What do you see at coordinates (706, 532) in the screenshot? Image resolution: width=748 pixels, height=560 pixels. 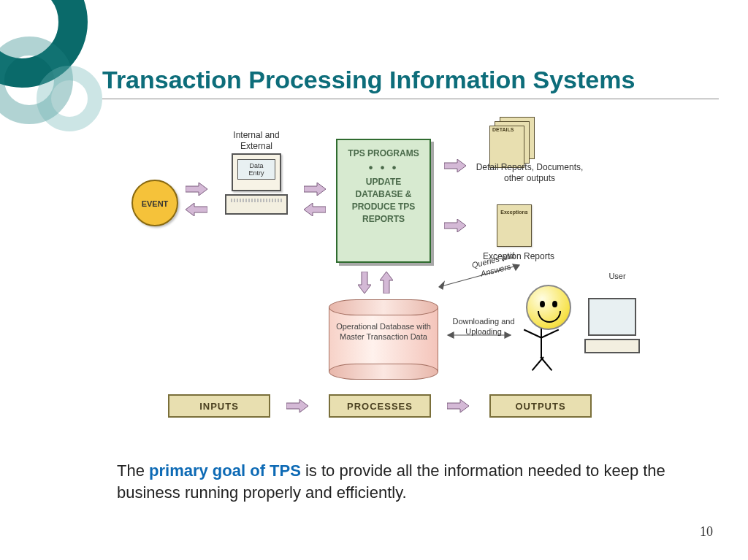 I see `page-number: 10` at bounding box center [706, 532].